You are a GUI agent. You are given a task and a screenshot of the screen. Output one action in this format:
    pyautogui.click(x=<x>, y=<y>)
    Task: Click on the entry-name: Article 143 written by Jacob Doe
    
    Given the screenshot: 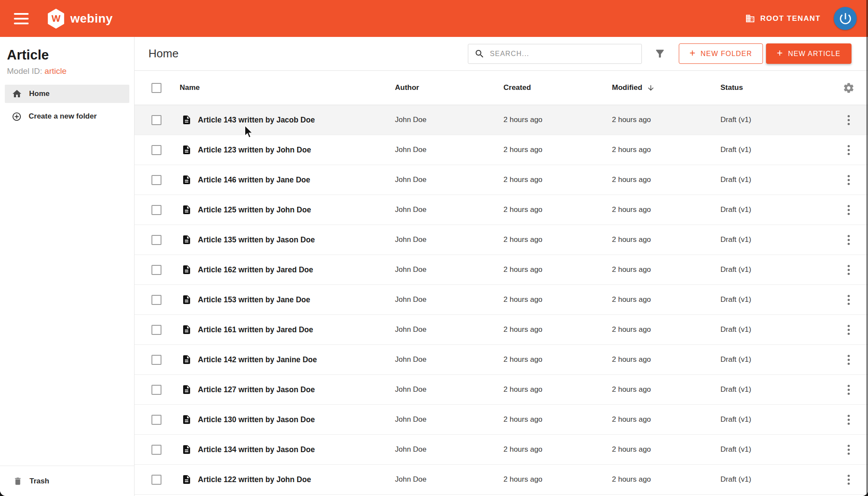 What is the action you would take?
    pyautogui.click(x=256, y=120)
    